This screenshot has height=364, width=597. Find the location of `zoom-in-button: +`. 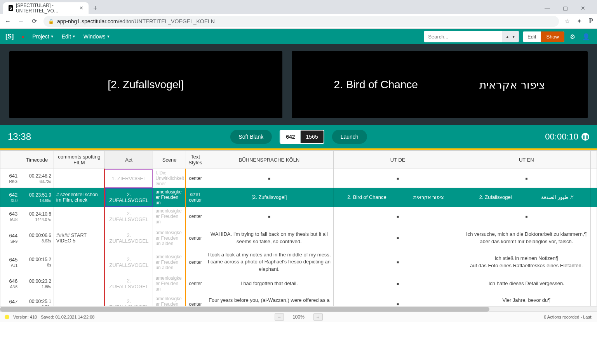

zoom-in-button: + is located at coordinates (318, 317).